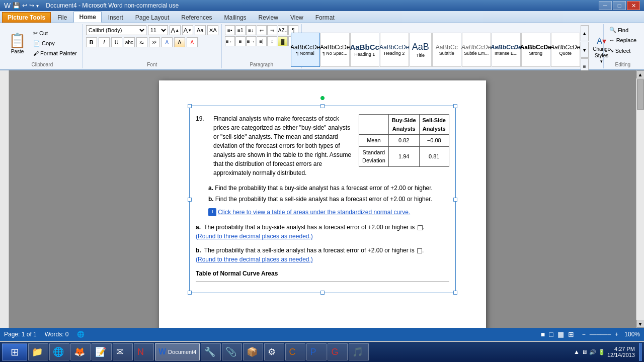  What do you see at coordinates (365, 50) in the screenshot?
I see `style-heading1: AaBbCc Heading 1` at bounding box center [365, 50].